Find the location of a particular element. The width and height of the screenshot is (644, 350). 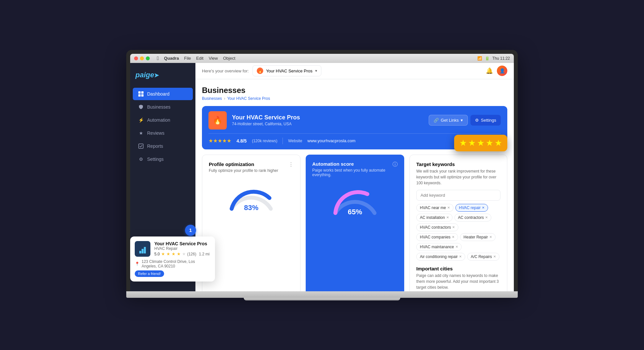

sidebar-item-automation: ⚡ Automation is located at coordinates (163, 120).